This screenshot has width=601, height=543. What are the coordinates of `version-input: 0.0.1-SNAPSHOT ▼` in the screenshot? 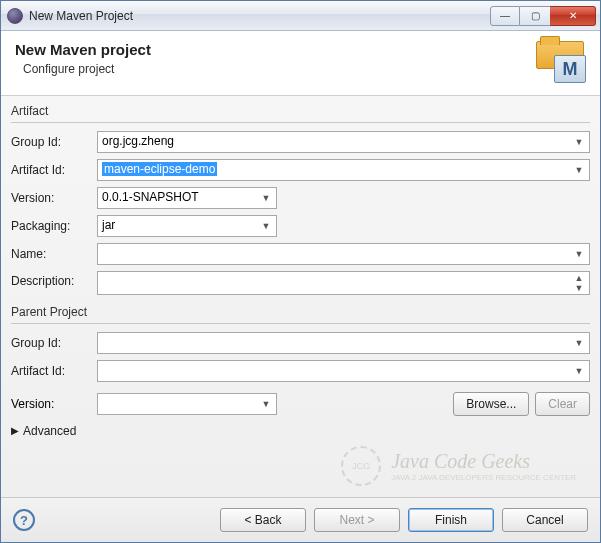 It's located at (187, 198).